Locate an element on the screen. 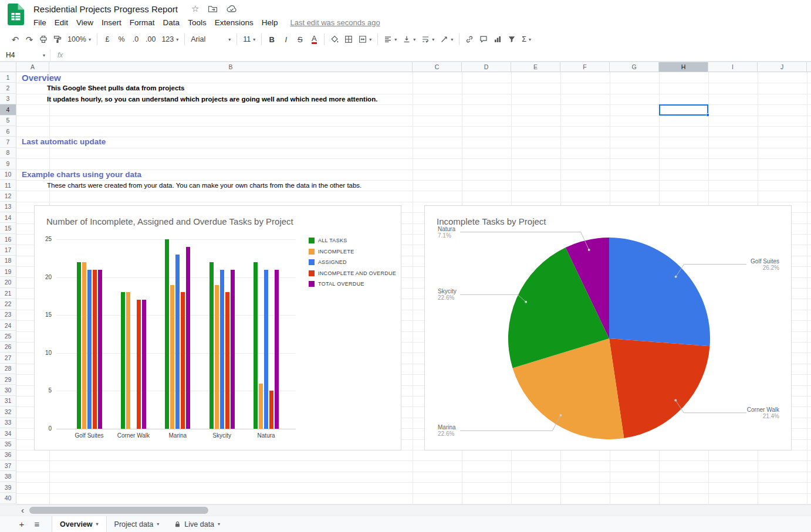  menu-help: Help is located at coordinates (270, 22).